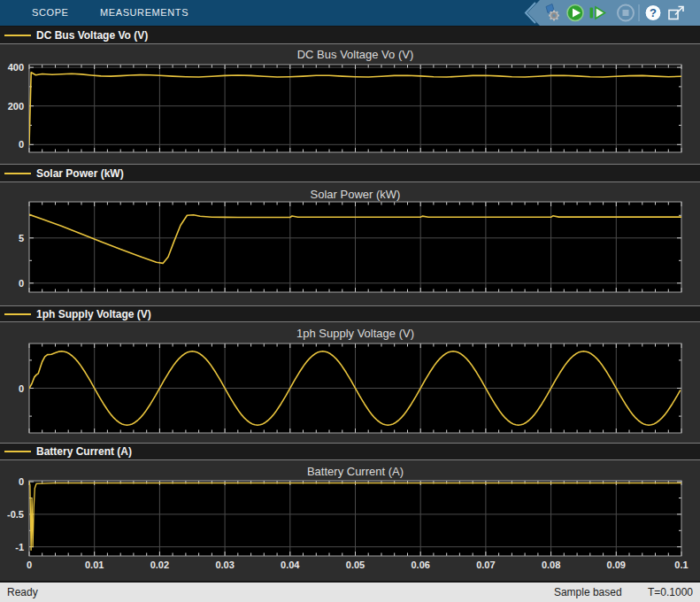 Image resolution: width=700 pixels, height=602 pixels. I want to click on plot-title: 1ph Supply Voltage (V), so click(356, 333).